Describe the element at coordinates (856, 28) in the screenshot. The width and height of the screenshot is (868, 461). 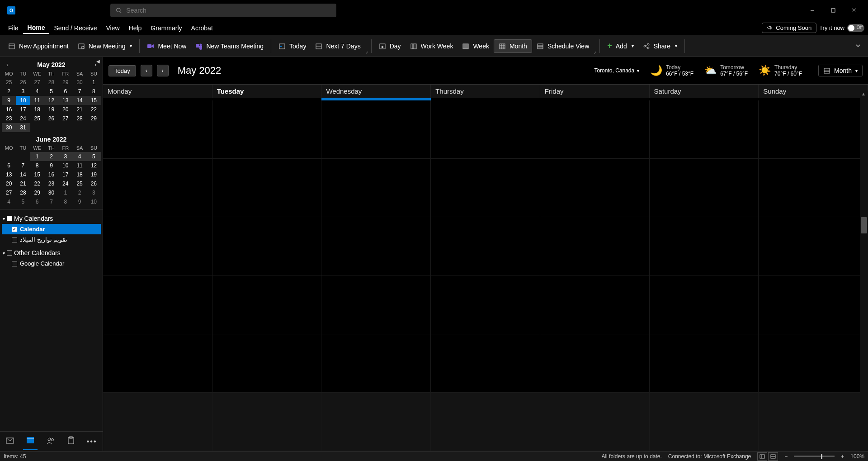
I see `try-now-toggle: Off` at that location.